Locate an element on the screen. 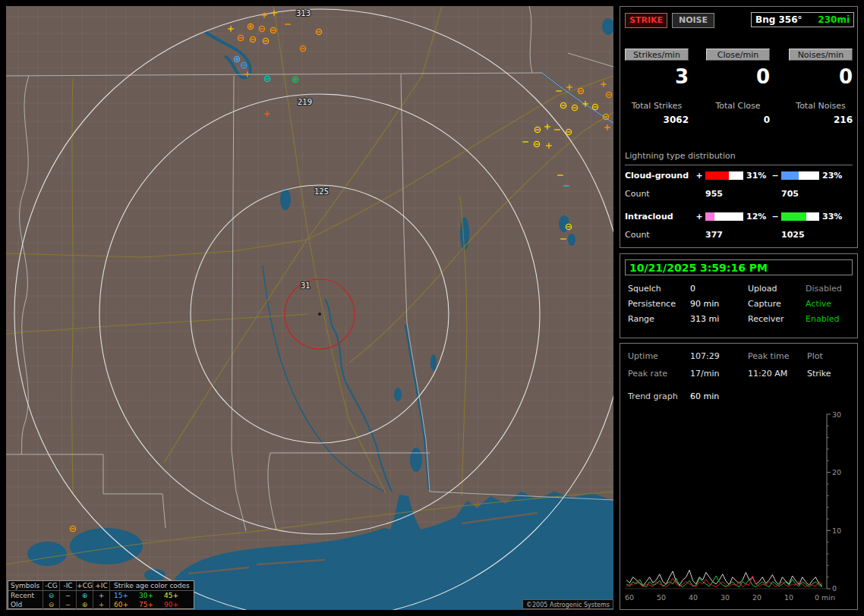  total-noises-label: Total Noises is located at coordinates (821, 106).